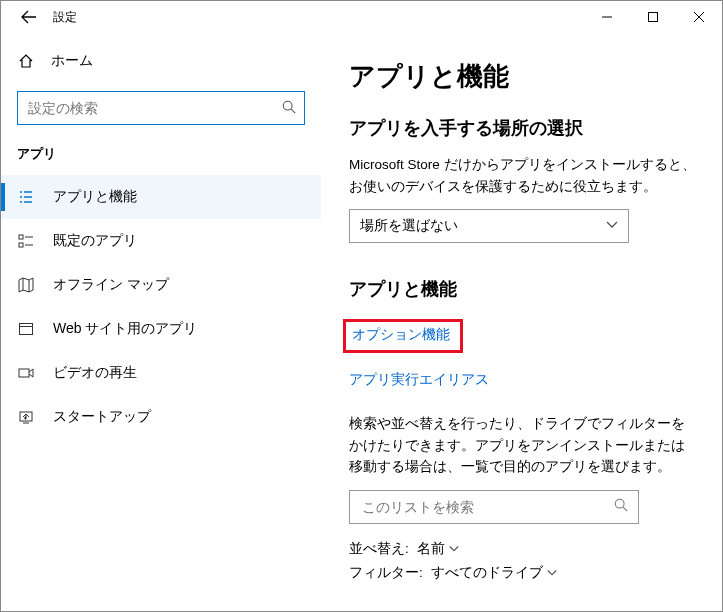 This screenshot has height=612, width=723. Describe the element at coordinates (489, 226) in the screenshot. I see `install-source-dropdown: 場所を選ばない` at that location.